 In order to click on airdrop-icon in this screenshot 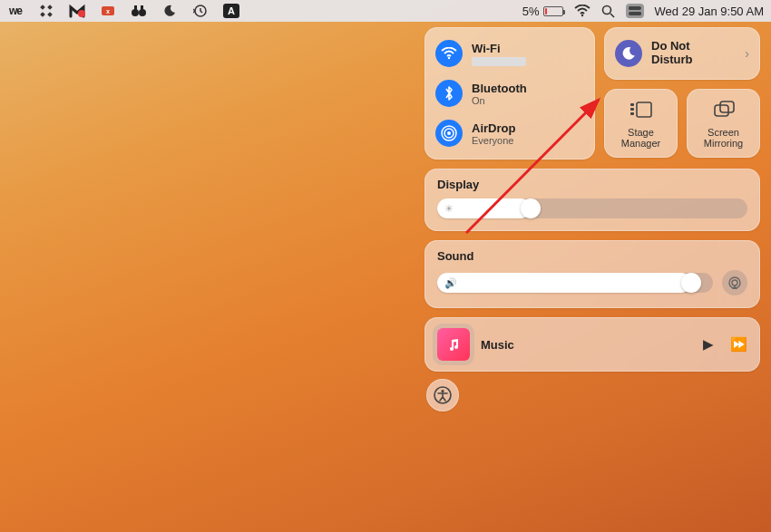, I will do `click(449, 133)`.